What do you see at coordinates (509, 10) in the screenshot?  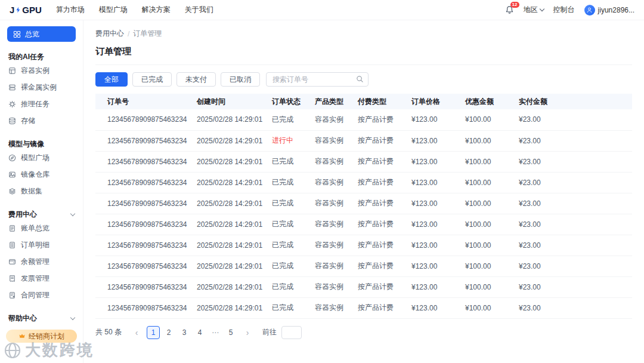 I see `notification-bell: 12` at bounding box center [509, 10].